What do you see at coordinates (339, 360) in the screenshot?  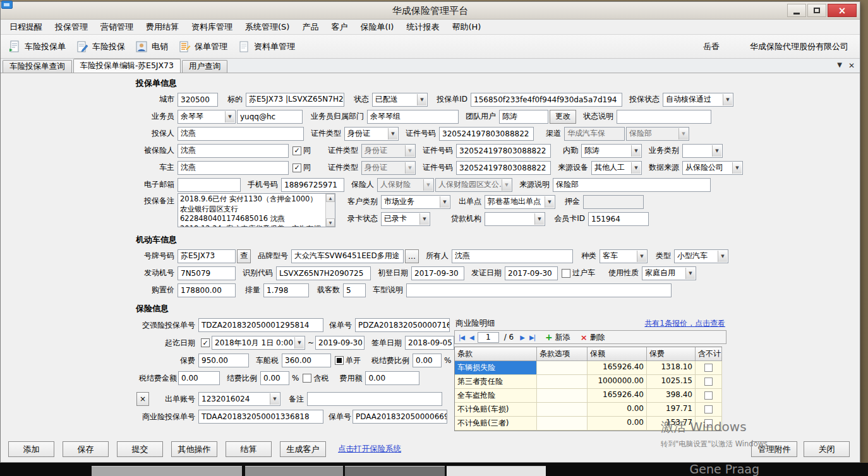 I see `separate-checkbox` at bounding box center [339, 360].